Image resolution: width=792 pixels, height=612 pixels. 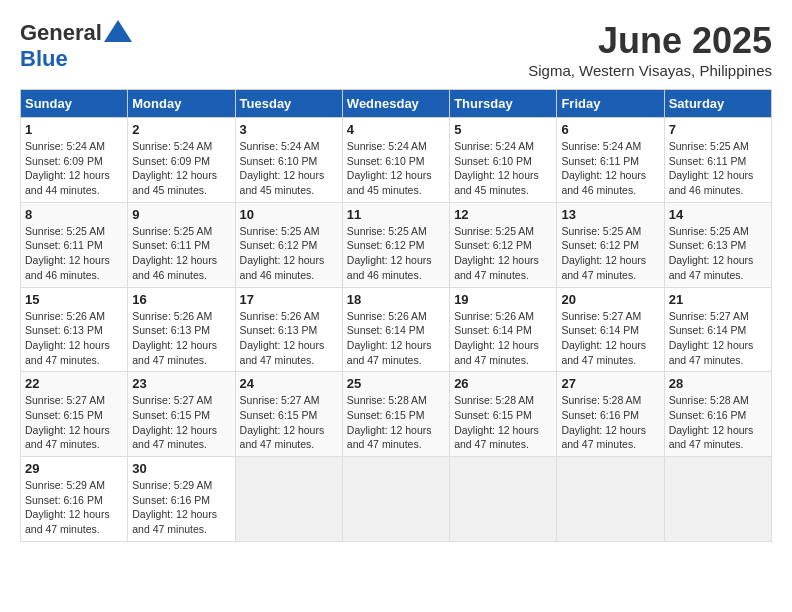 What do you see at coordinates (396, 214) in the screenshot?
I see `day-number: 11` at bounding box center [396, 214].